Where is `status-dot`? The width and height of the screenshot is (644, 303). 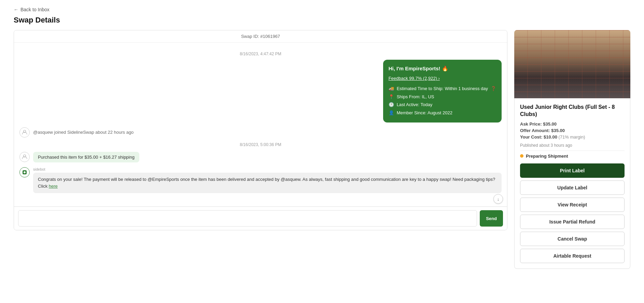
status-dot is located at coordinates (522, 156).